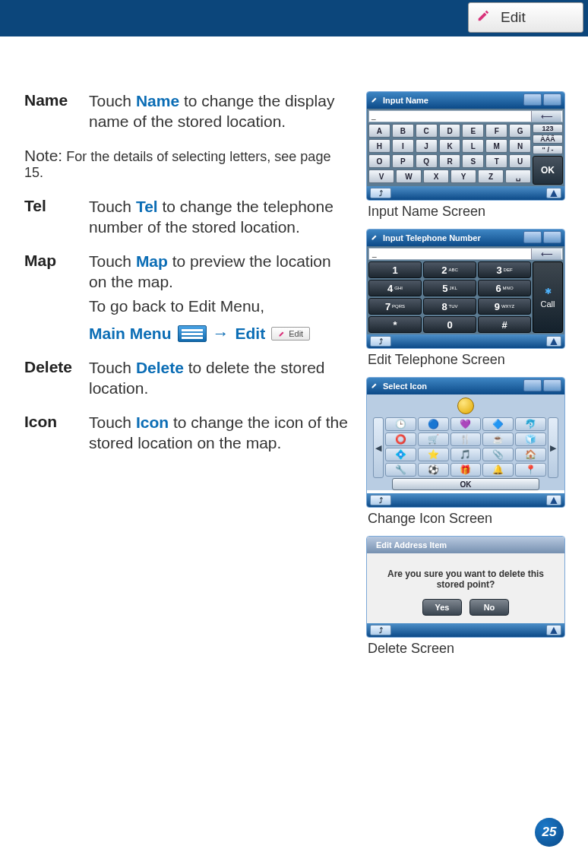 This screenshot has height=868, width=588. What do you see at coordinates (450, 131) in the screenshot?
I see `key-d: D` at bounding box center [450, 131].